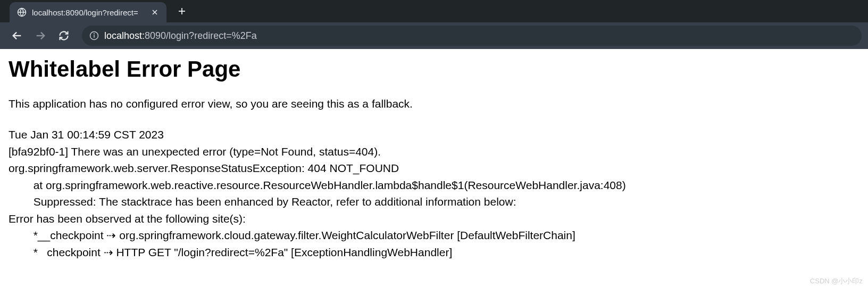 This screenshot has height=302, width=868. I want to click on page-title: Whitelabel Error Page, so click(434, 69).